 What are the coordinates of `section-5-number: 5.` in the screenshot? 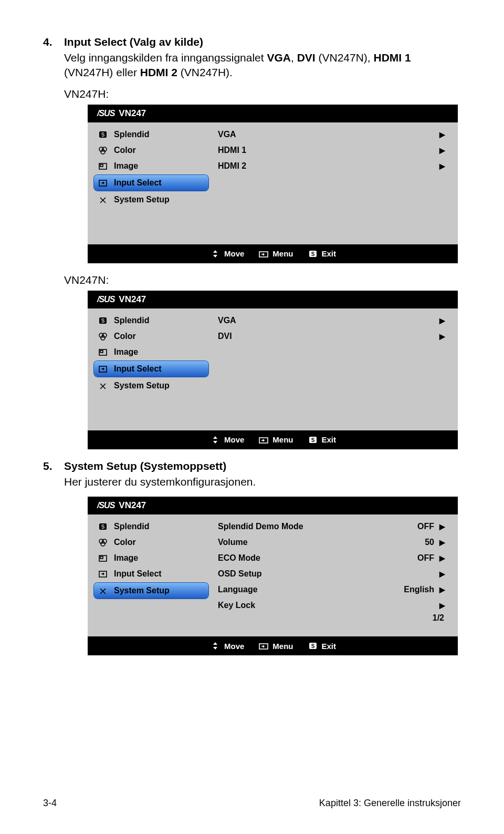 It's located at (54, 466).